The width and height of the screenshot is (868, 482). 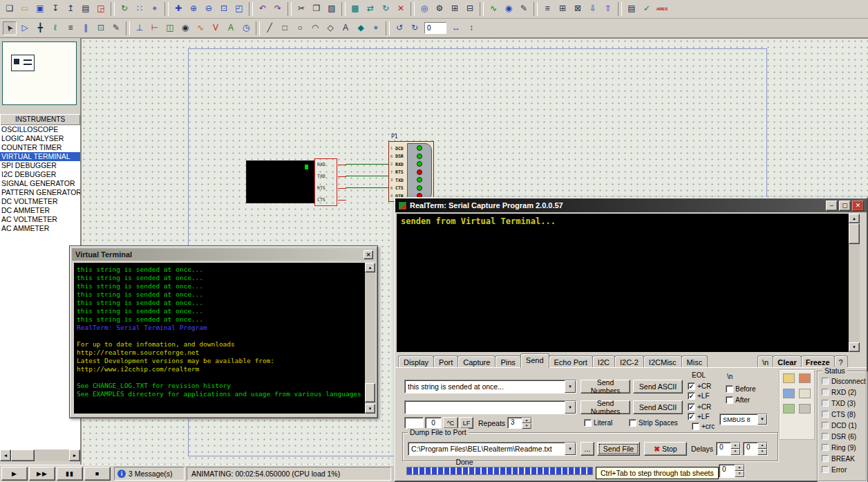 What do you see at coordinates (631, 205) in the screenshot?
I see `realterm-titlebar: RealTerm: Serial Capture Program 2.0.0.5…` at bounding box center [631, 205].